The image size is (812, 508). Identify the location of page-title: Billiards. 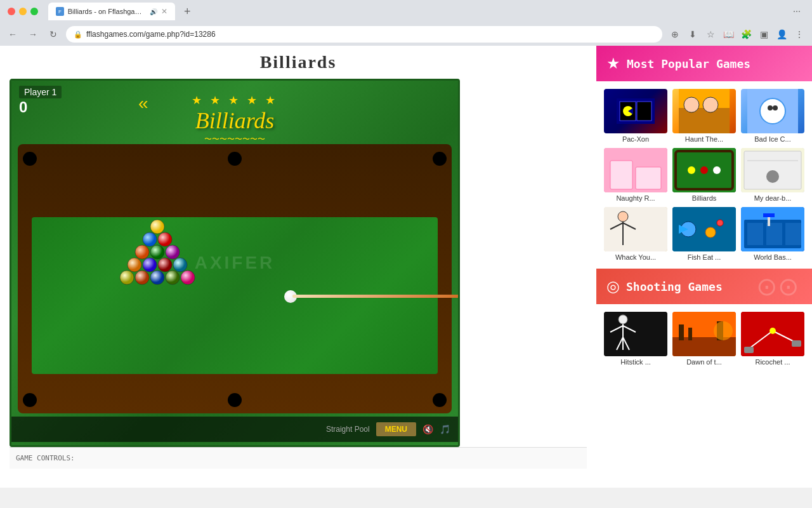
(298, 62).